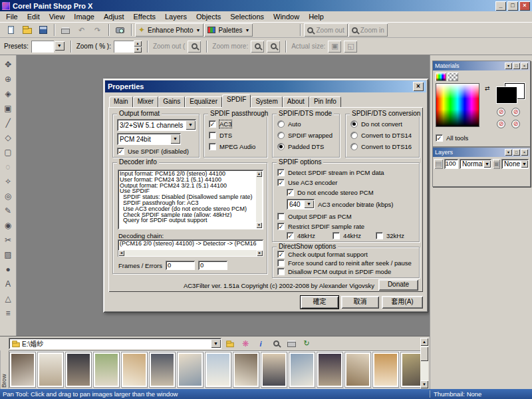 Image resolution: width=532 pixels, height=399 pixels. I want to click on output-spdif-pcm-checkbox: Output SPDIF as PCM, so click(315, 217).